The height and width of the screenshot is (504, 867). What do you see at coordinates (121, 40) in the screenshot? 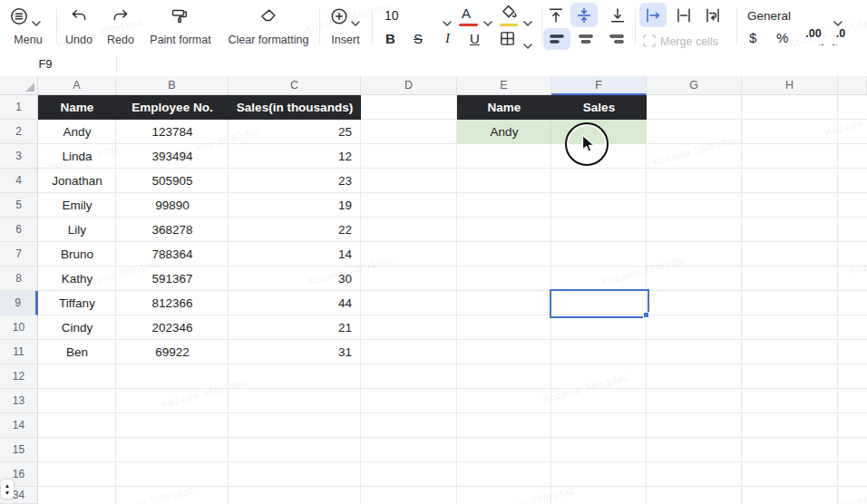
I see `redo-button: Redo` at bounding box center [121, 40].